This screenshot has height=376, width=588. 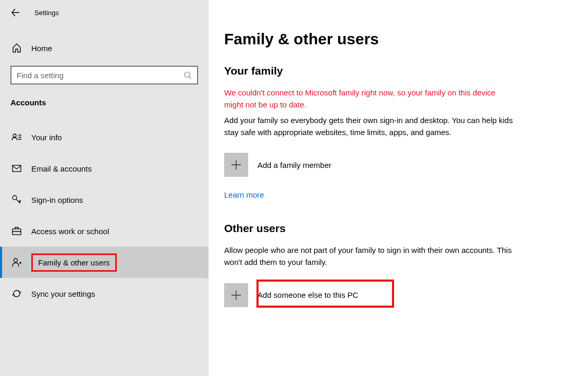 I want to click on key-icon, so click(x=17, y=200).